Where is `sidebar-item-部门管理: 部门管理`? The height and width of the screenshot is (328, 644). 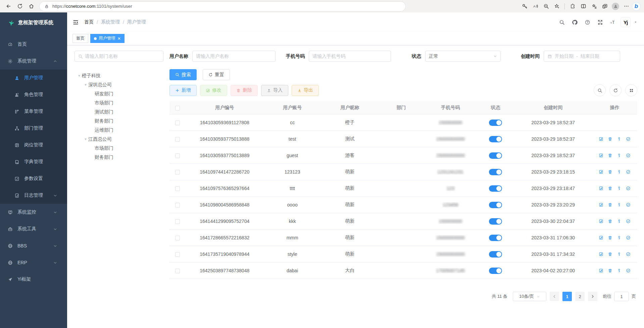
sidebar-item-部门管理: 部门管理 is located at coordinates (34, 128).